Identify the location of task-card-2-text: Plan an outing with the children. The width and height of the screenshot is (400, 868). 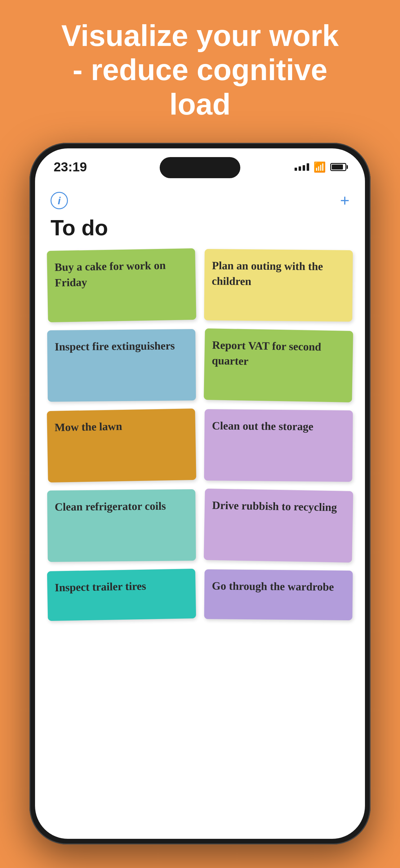
(279, 274).